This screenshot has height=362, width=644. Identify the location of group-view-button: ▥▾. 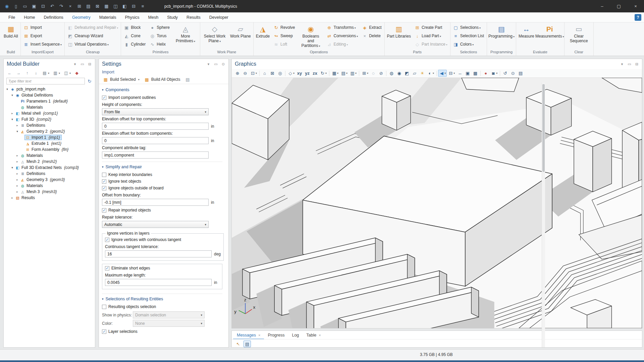
(56, 73).